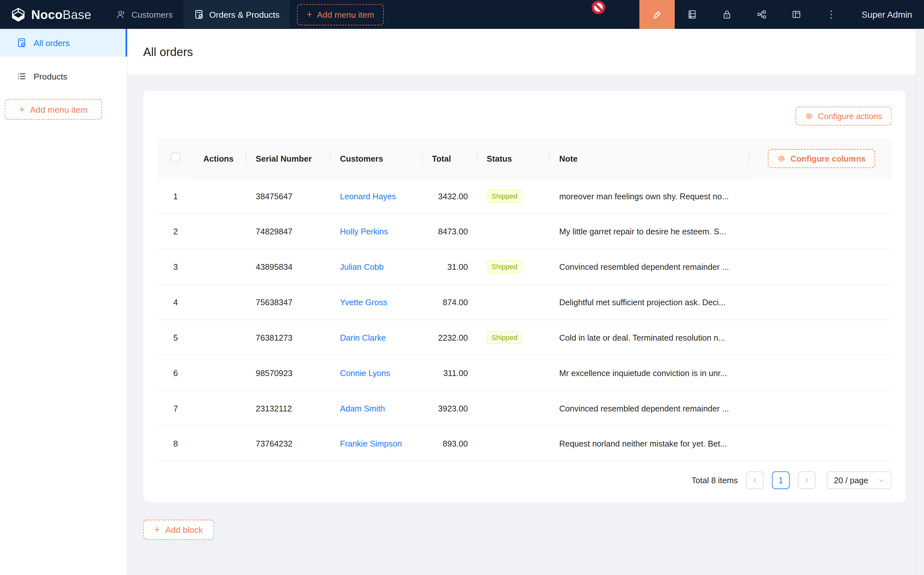  I want to click on total-cell: 3432.00, so click(450, 196).